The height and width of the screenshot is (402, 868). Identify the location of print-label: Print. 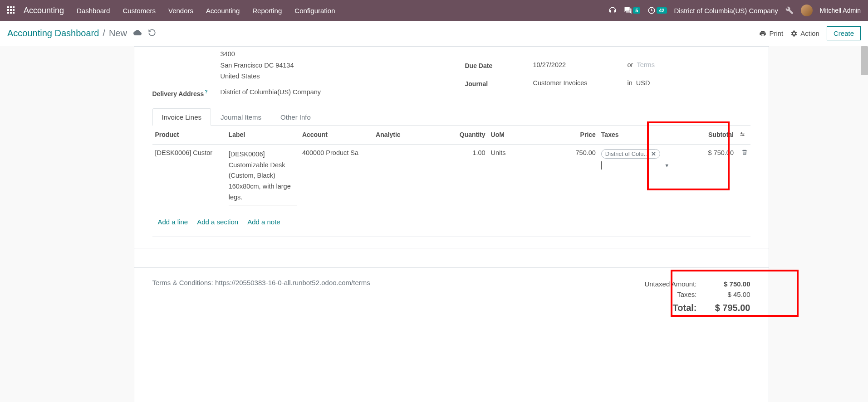
(776, 34).